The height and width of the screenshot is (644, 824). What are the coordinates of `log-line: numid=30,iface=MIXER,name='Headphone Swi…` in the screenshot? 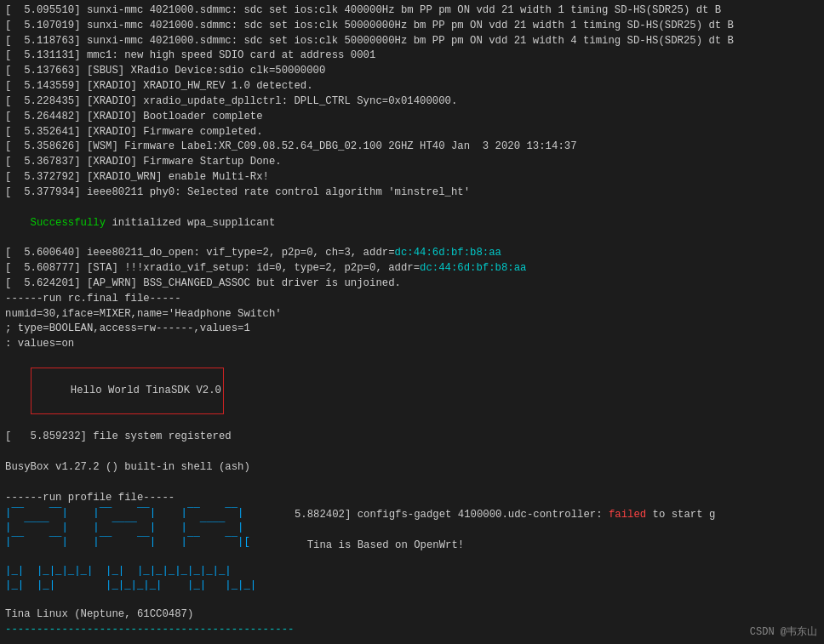 It's located at (412, 315).